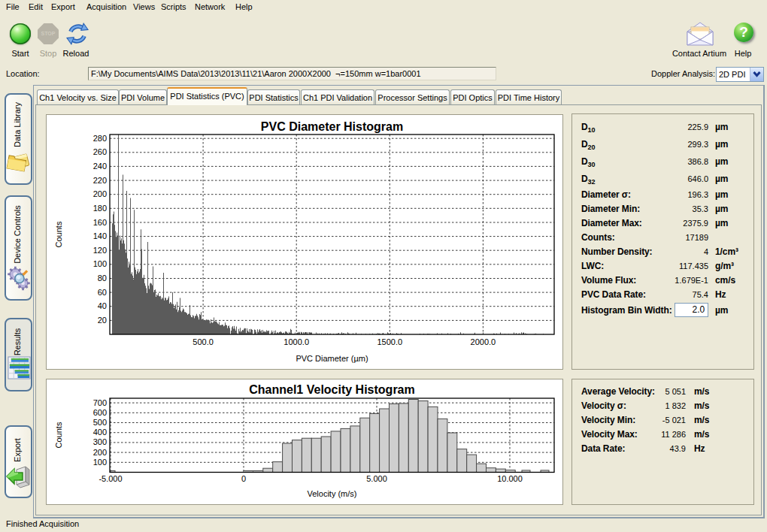 The image size is (767, 532). What do you see at coordinates (100, 222) in the screenshot?
I see `svg-text: 160` at bounding box center [100, 222].